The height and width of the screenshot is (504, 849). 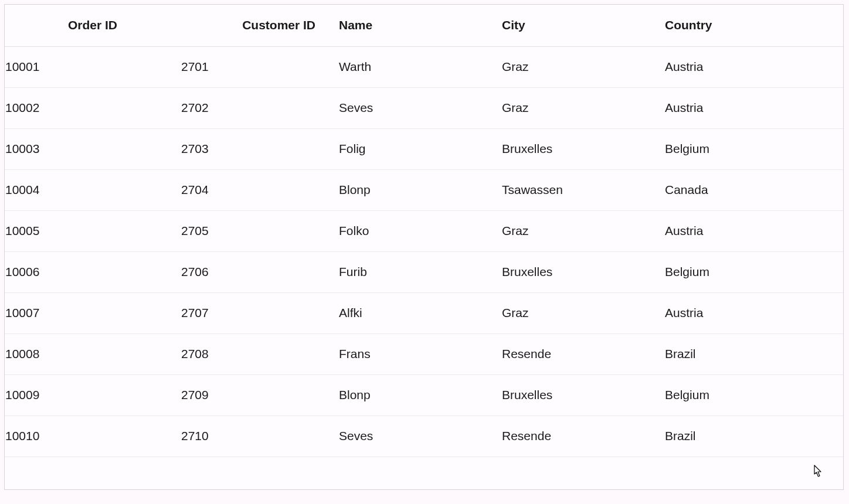 What do you see at coordinates (260, 190) in the screenshot?
I see `cell-customer-id: 2704` at bounding box center [260, 190].